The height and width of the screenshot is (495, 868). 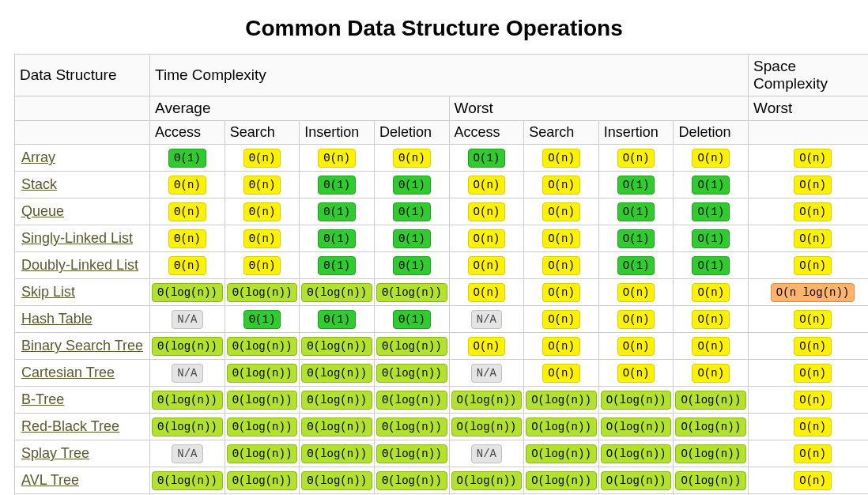 What do you see at coordinates (48, 292) in the screenshot?
I see `ds-link: Skip List` at bounding box center [48, 292].